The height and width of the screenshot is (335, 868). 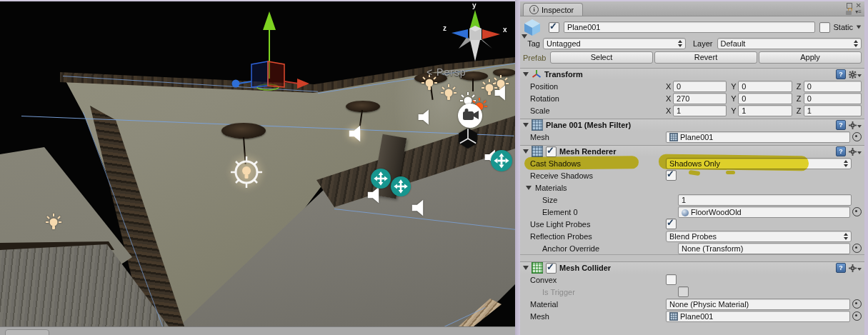 I want to click on static-checkbox, so click(x=824, y=27).